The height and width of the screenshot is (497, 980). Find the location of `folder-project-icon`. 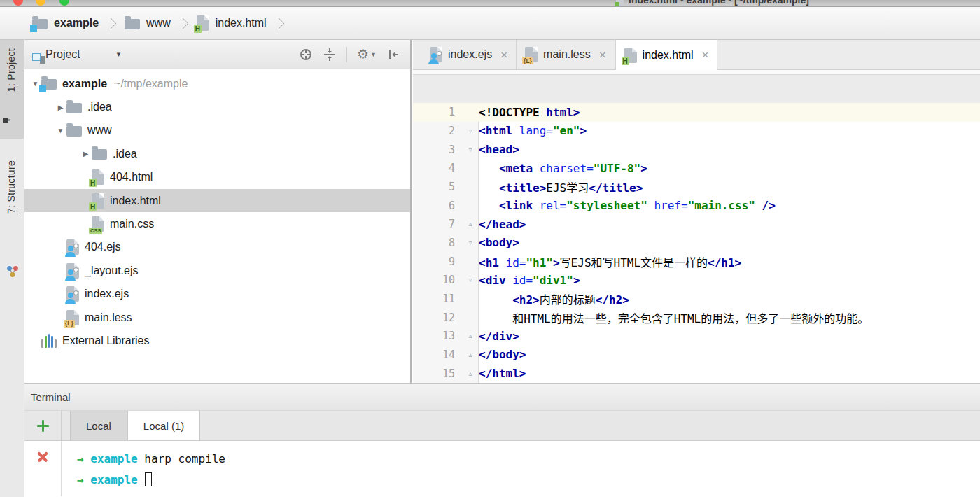

folder-project-icon is located at coordinates (40, 24).